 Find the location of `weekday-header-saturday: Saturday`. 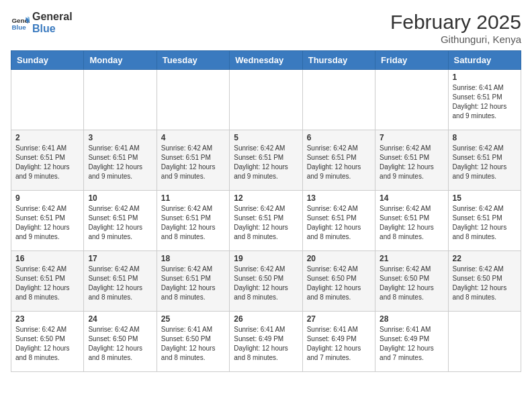

weekday-header-saturday: Saturday is located at coordinates (484, 60).